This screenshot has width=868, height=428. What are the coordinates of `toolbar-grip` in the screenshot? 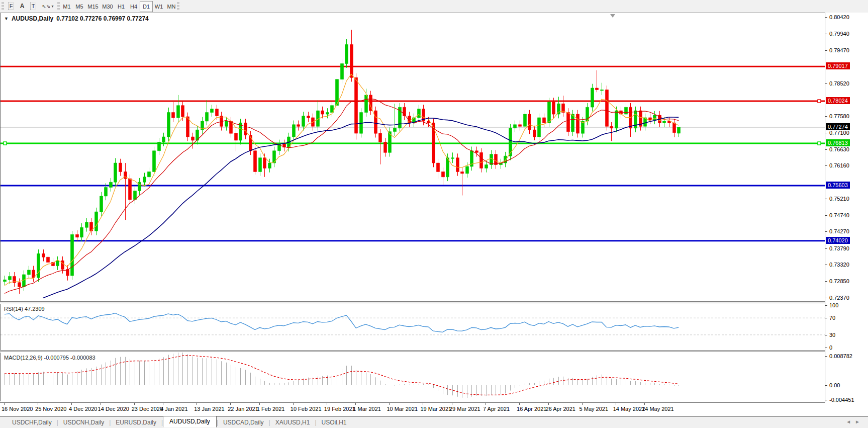 It's located at (3, 6).